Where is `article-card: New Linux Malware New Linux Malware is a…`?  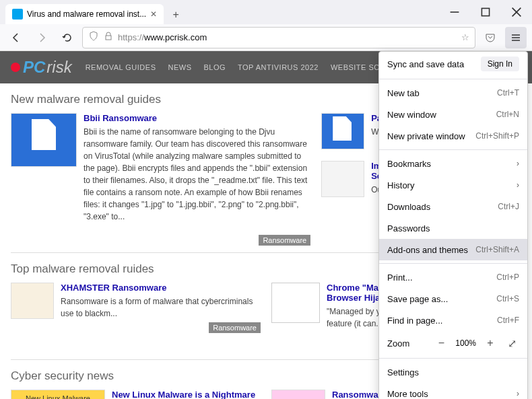 article-card: New Linux Malware New Linux Malware is a… is located at coordinates (136, 394).